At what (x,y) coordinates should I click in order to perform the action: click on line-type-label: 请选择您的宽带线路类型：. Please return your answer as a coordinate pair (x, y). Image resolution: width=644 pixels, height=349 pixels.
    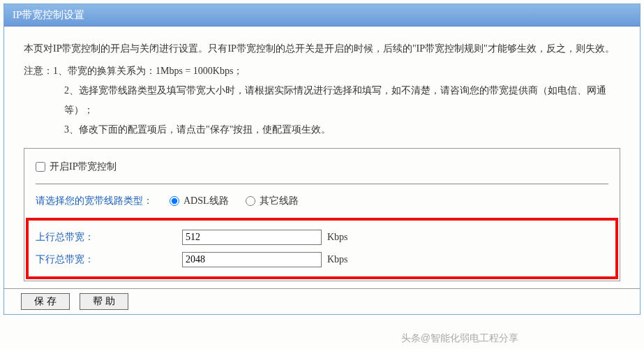
    Looking at the image, I should click on (94, 201).